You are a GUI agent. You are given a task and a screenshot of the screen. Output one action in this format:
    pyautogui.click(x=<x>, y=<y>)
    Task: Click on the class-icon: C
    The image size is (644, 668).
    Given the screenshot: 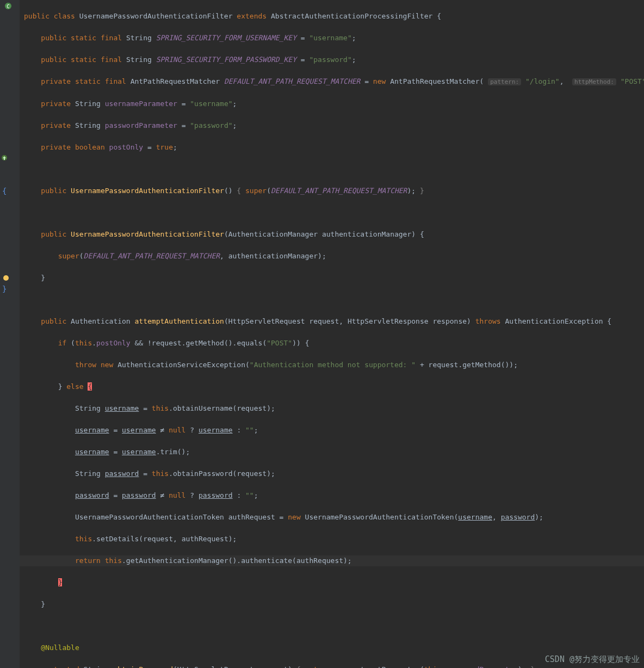 What is the action you would take?
    pyautogui.click(x=8, y=6)
    